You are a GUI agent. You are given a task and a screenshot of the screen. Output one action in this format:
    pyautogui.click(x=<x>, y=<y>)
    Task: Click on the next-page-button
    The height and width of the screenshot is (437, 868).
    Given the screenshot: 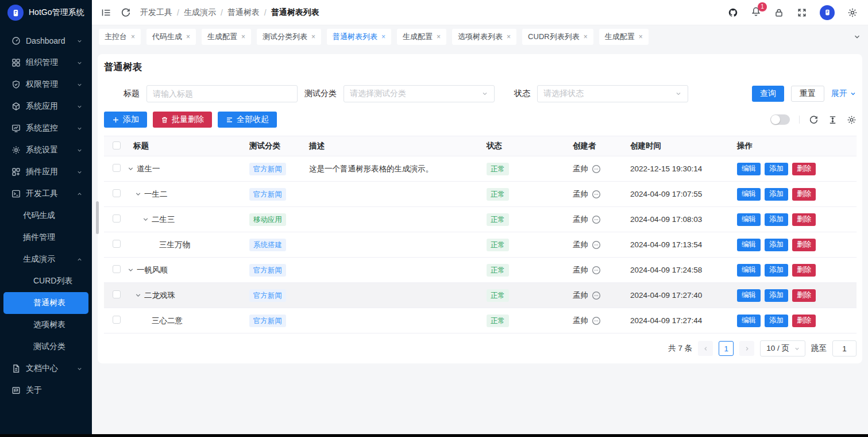 What is the action you would take?
    pyautogui.click(x=747, y=348)
    